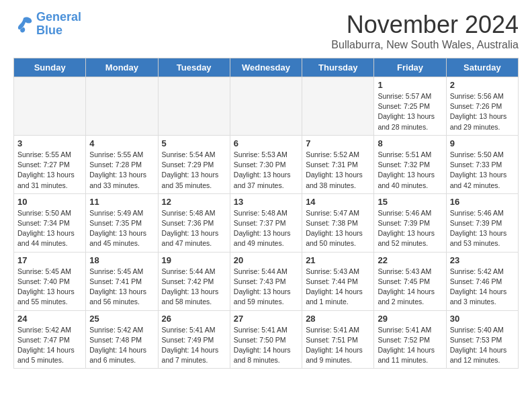 The width and height of the screenshot is (532, 411). I want to click on calendar-cell: 28Sunrise: 5:41 AMSunset: 7:51 PMDayligh…, so click(339, 340).